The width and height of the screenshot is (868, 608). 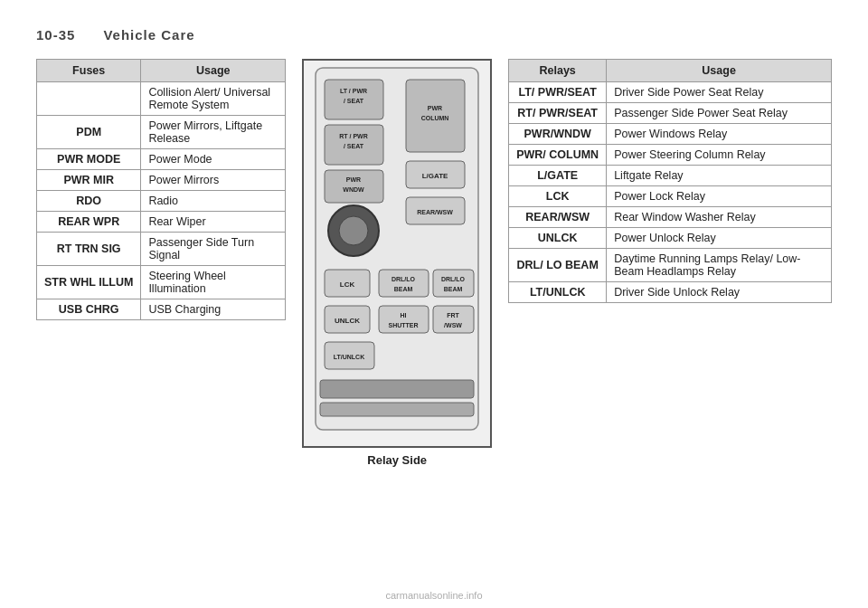 I want to click on svg-text: REAR/WSW, so click(x=435, y=212).